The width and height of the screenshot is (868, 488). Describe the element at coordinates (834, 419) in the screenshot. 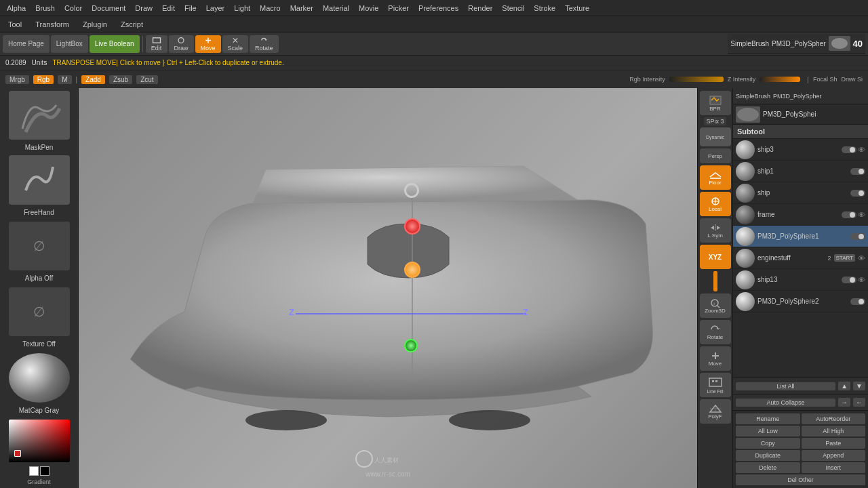

I see `auto-reorder-button: AutoReorder` at that location.